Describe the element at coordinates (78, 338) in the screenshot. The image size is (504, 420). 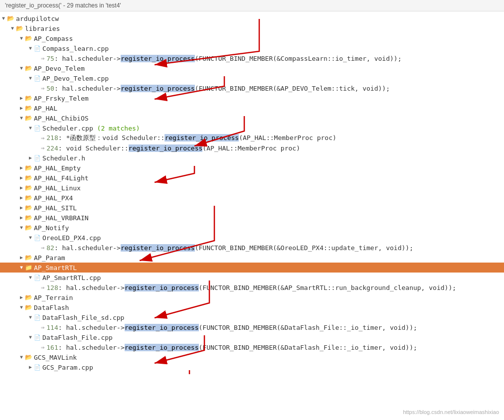
I see `file-label: DataFlash_File.cpp` at that location.